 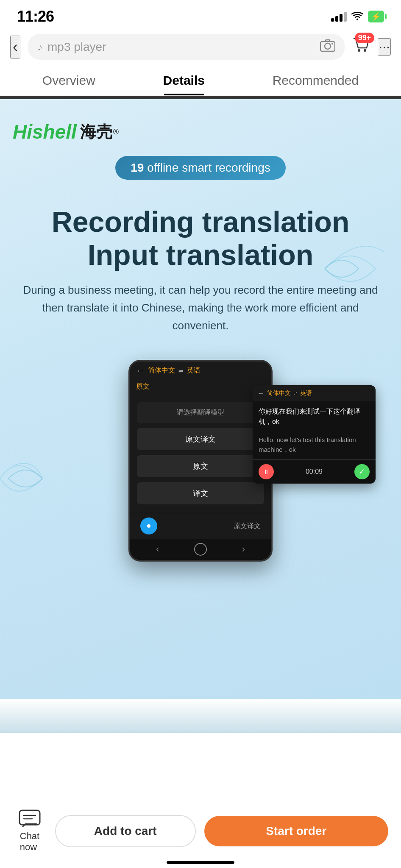 What do you see at coordinates (140, 370) in the screenshot?
I see `device-back-icon: ←` at bounding box center [140, 370].